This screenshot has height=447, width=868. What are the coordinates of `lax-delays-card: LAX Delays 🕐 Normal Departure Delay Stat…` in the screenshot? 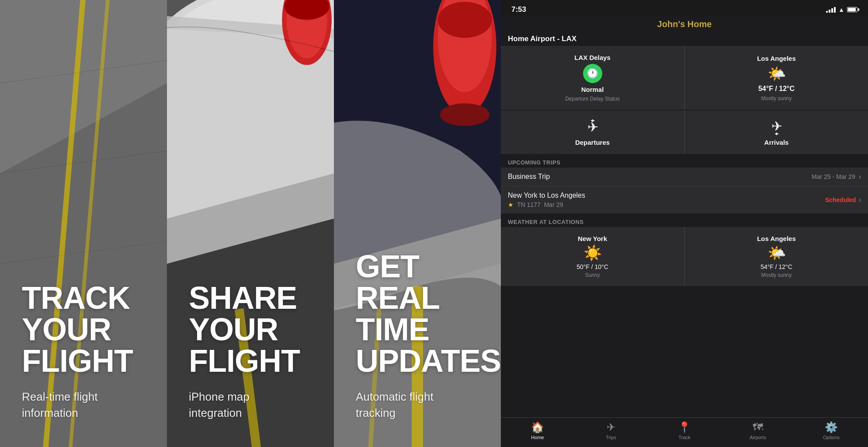 It's located at (593, 78).